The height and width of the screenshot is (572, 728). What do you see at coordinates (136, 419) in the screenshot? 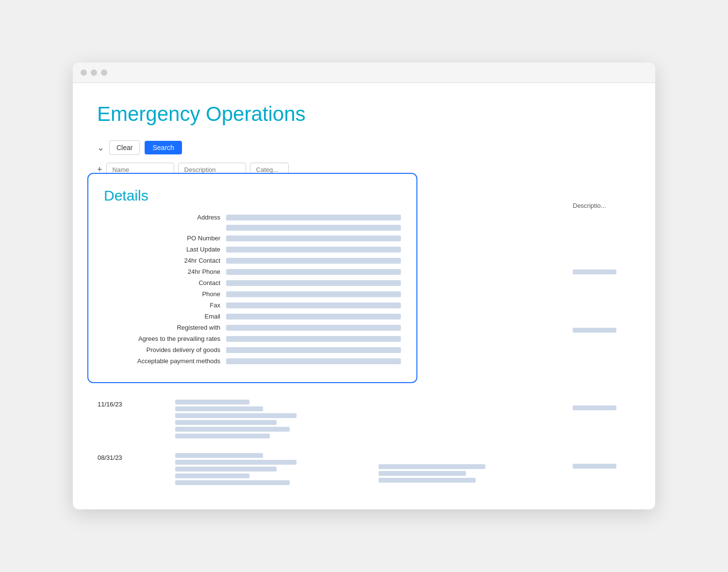
I see `row-date: 11/16/23` at bounding box center [136, 419].